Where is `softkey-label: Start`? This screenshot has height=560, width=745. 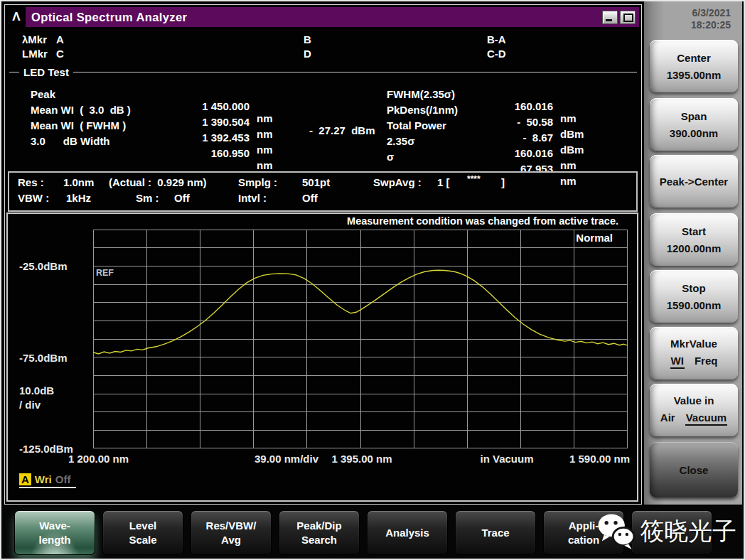 softkey-label: Start is located at coordinates (694, 232).